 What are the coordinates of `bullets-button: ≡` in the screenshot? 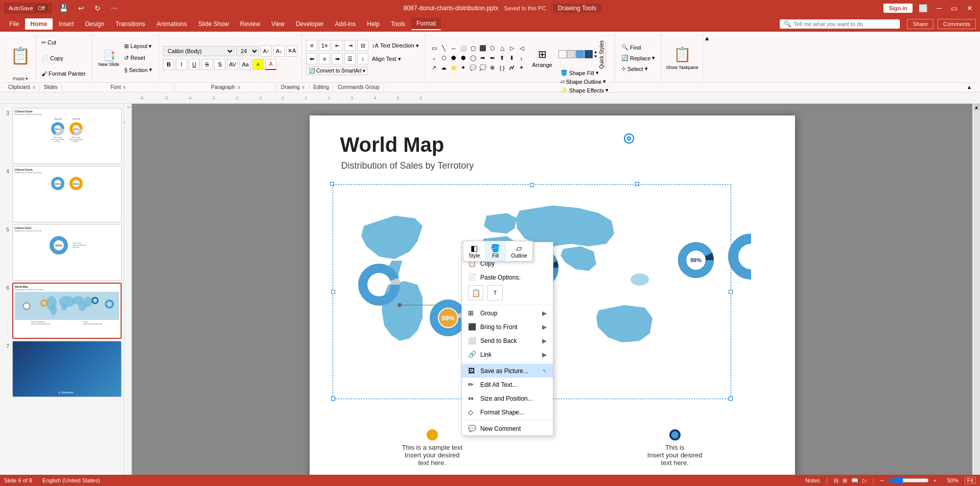 It's located at (312, 45).